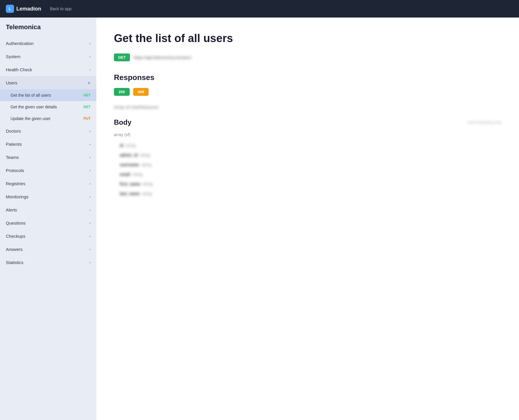  What do you see at coordinates (130, 184) in the screenshot?
I see `field-name: first_name` at bounding box center [130, 184].